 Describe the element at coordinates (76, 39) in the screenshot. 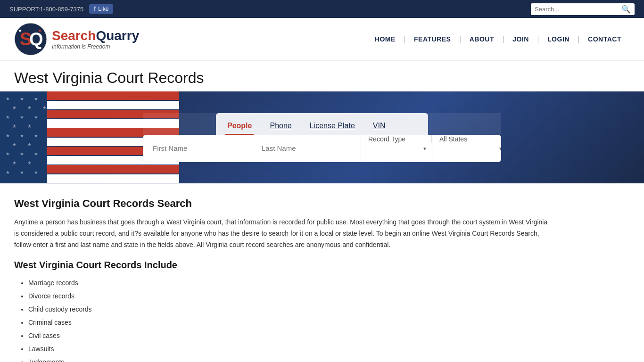

I see `logo: S Q ★ ★ SearchQuarry Information is Free…` at that location.